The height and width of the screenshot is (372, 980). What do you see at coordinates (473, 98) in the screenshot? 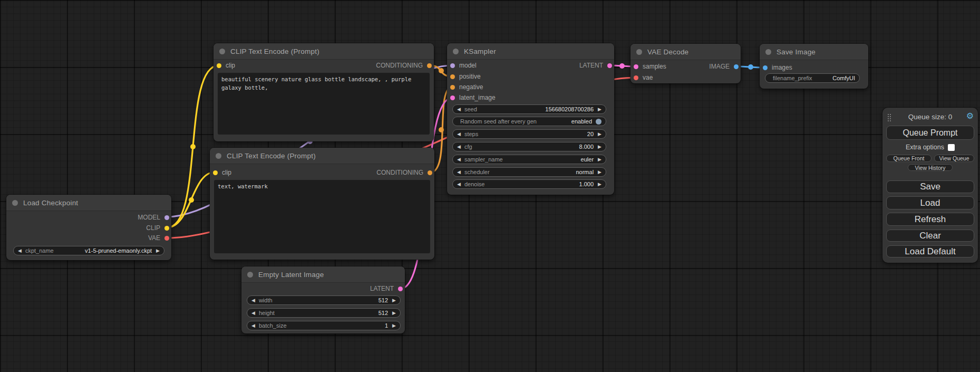
I see `input-latent-image: latent_image` at bounding box center [473, 98].